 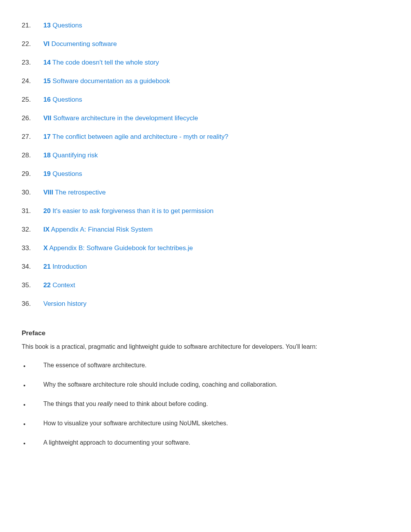 I want to click on toc-prefix: 15, so click(x=47, y=81).